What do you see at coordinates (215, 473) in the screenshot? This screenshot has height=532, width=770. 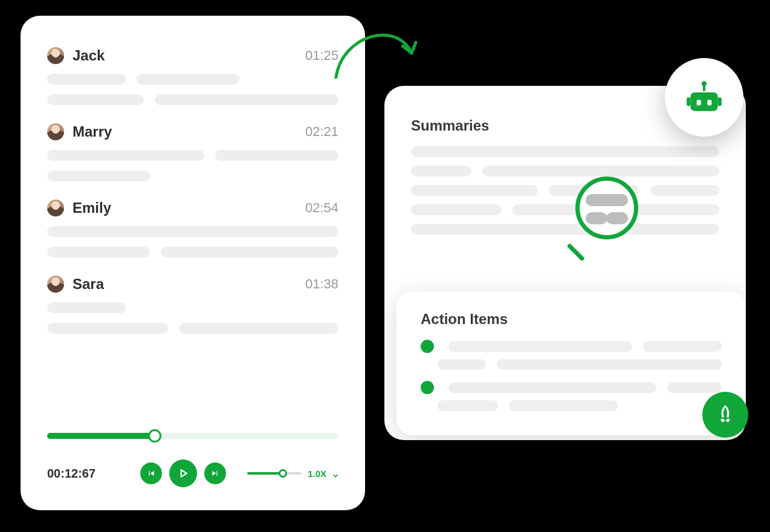 I see `next-button` at bounding box center [215, 473].